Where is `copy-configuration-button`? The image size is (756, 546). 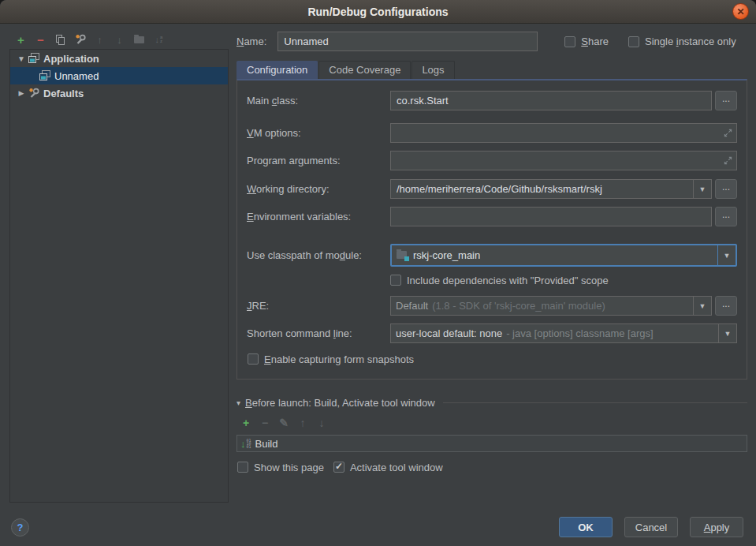
copy-configuration-button is located at coordinates (60, 39).